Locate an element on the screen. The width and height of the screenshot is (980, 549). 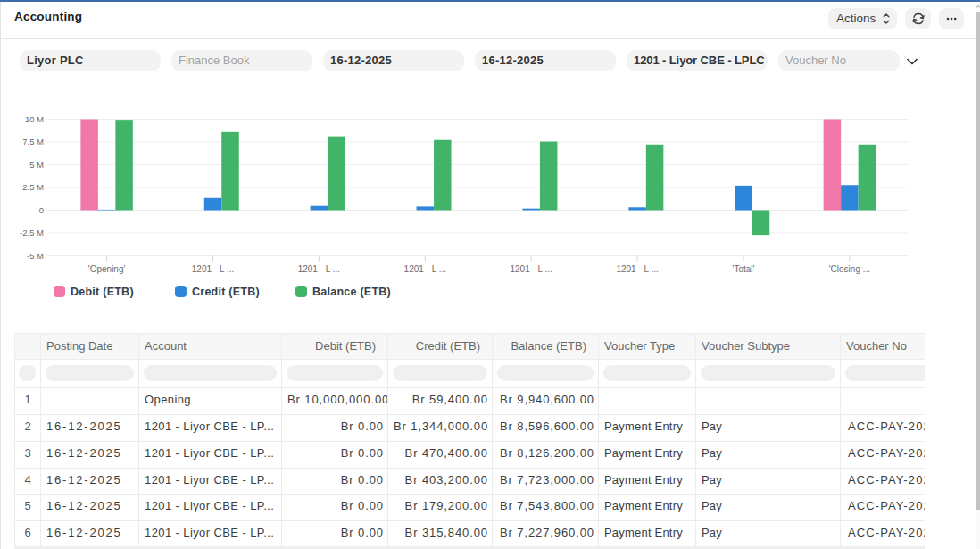
svg-text: -5 M is located at coordinates (36, 255).